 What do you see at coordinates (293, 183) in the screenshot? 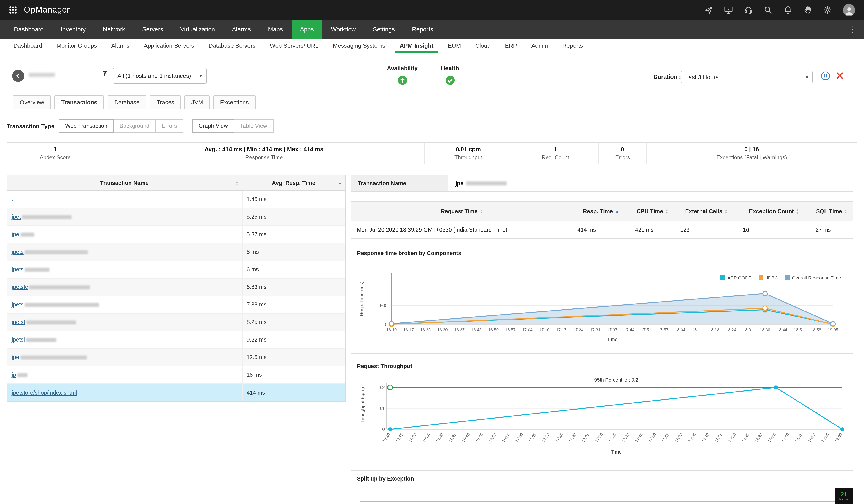
I see `column-label: Avg. Resp. Time` at bounding box center [293, 183].